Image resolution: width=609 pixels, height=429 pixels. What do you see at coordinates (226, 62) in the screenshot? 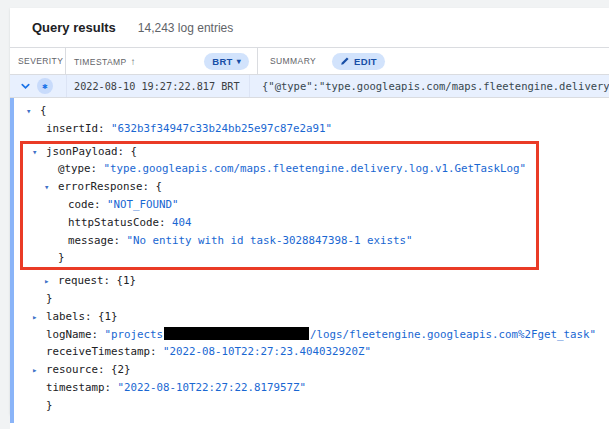
I see `timezone-chip: BRT ▾` at bounding box center [226, 62].